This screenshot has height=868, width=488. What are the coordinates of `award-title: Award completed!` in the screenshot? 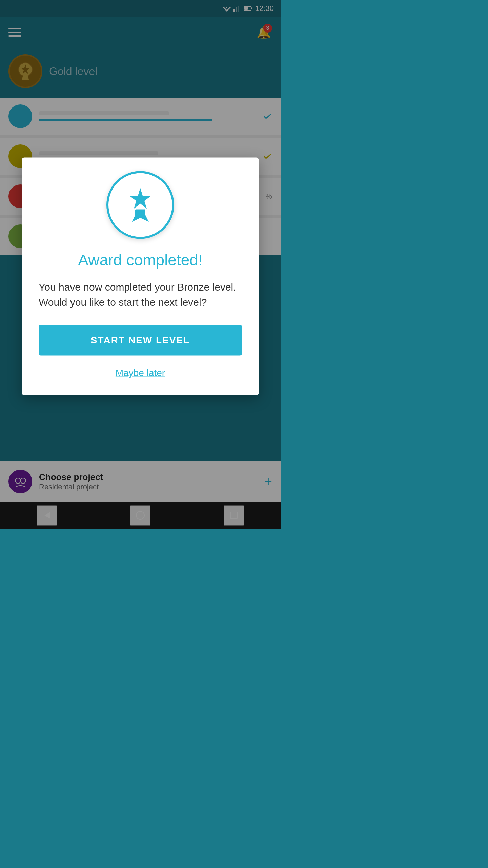 It's located at (140, 260).